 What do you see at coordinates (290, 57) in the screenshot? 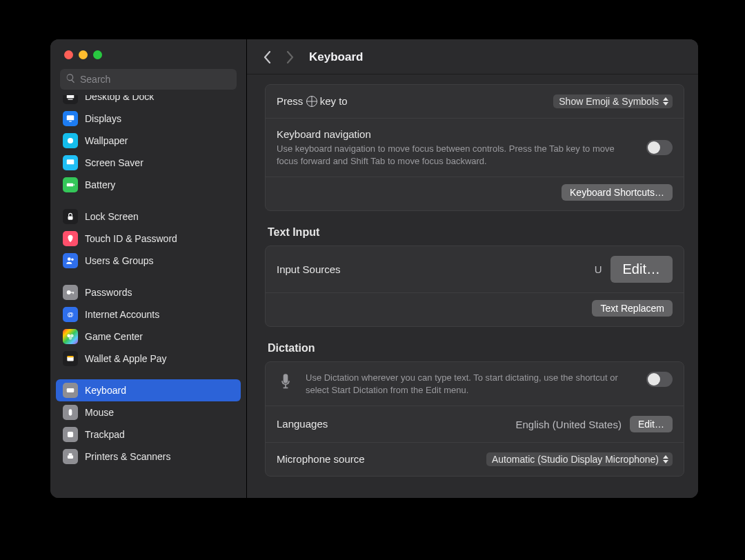
I see `nav-forward-button` at bounding box center [290, 57].